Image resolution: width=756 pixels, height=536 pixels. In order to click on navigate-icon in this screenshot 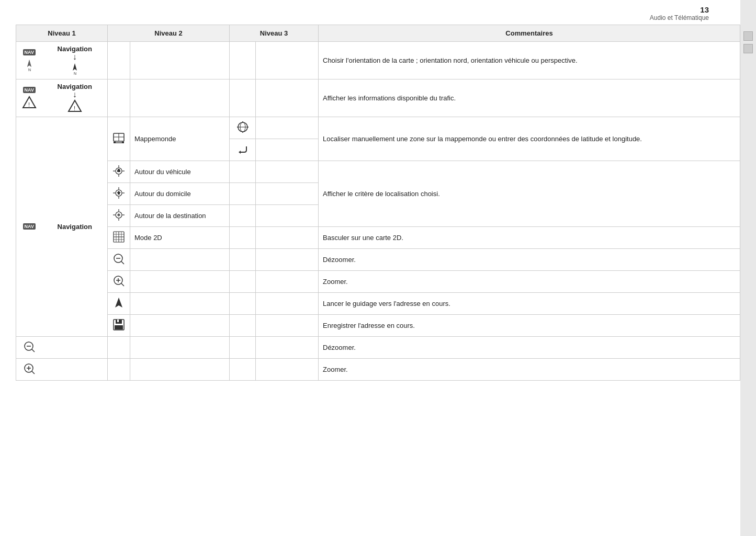, I will do `click(119, 303)`.